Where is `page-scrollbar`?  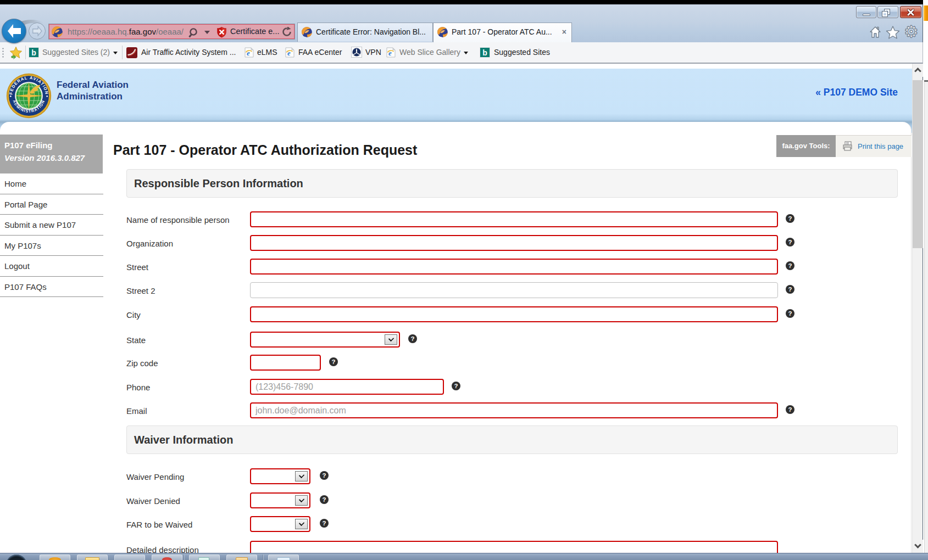 page-scrollbar is located at coordinates (918, 309).